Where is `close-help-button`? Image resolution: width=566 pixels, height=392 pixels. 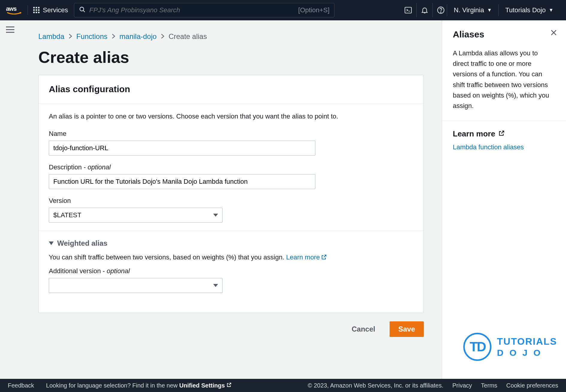
close-help-button is located at coordinates (554, 34).